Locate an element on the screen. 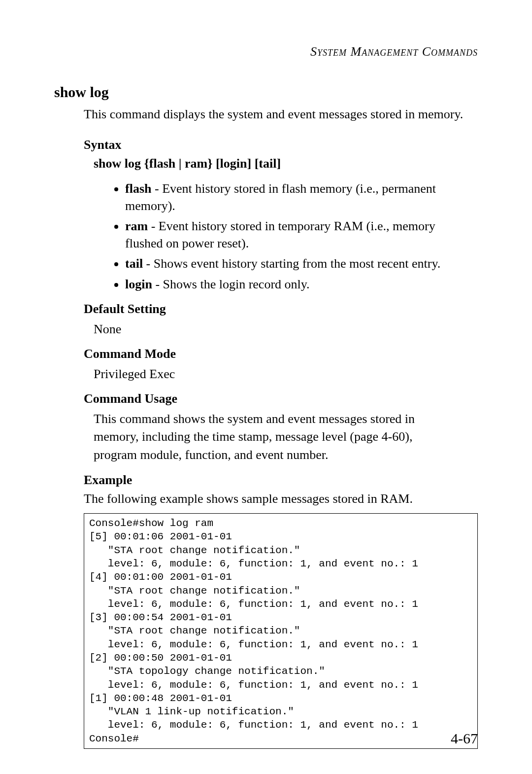  command-mode-value: Privileged Exec is located at coordinates (286, 374).